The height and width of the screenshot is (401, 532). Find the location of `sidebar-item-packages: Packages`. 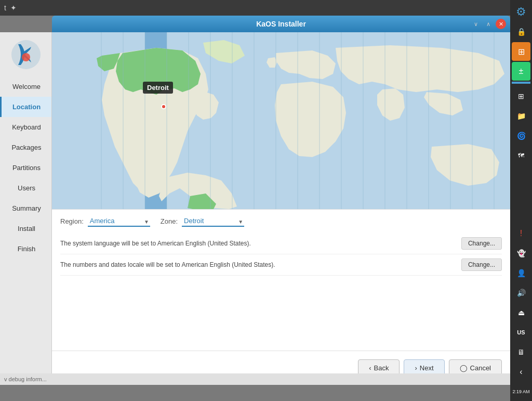

sidebar-item-packages: Packages is located at coordinates (26, 148).